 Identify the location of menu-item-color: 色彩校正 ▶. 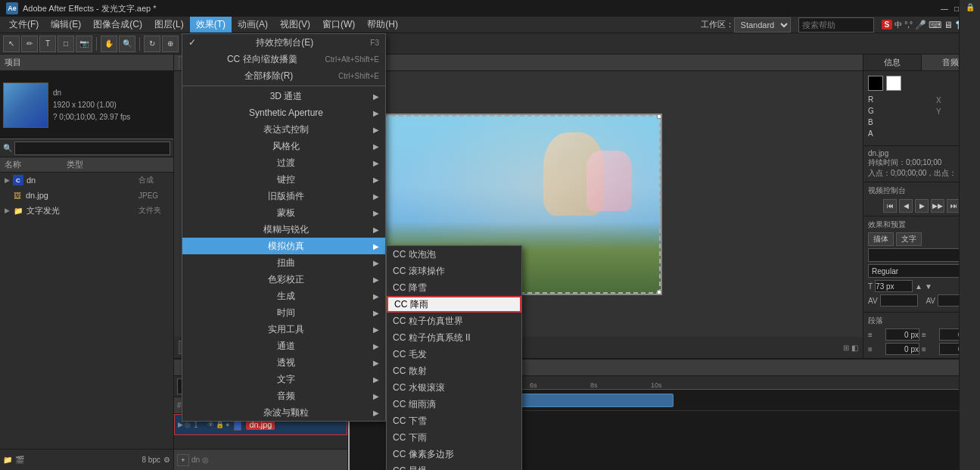
(284, 279).